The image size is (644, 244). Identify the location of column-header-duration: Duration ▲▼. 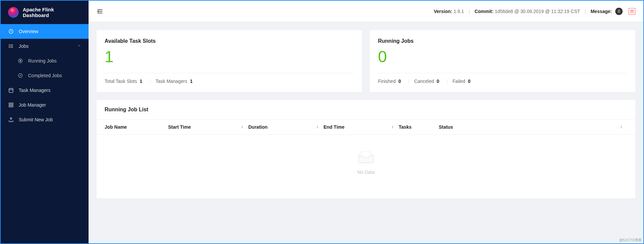
(286, 127).